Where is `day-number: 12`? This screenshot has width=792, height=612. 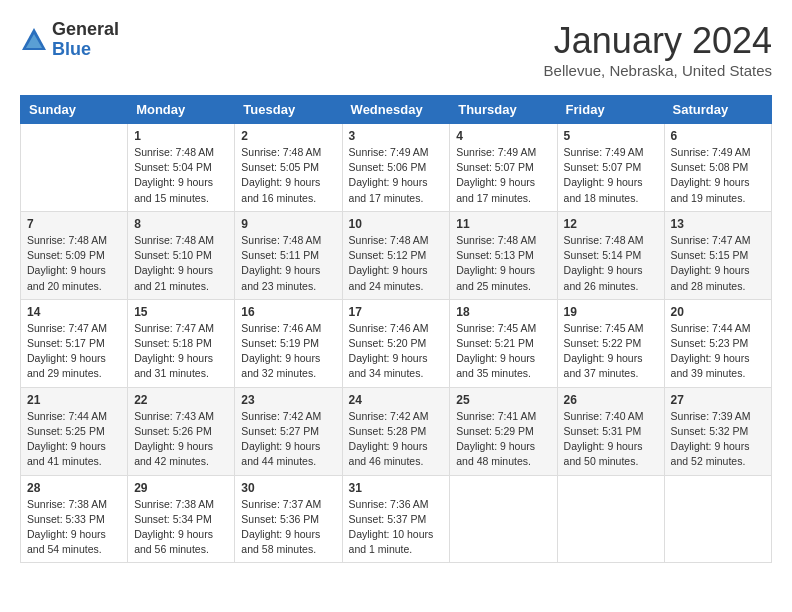
day-number: 12 is located at coordinates (611, 224).